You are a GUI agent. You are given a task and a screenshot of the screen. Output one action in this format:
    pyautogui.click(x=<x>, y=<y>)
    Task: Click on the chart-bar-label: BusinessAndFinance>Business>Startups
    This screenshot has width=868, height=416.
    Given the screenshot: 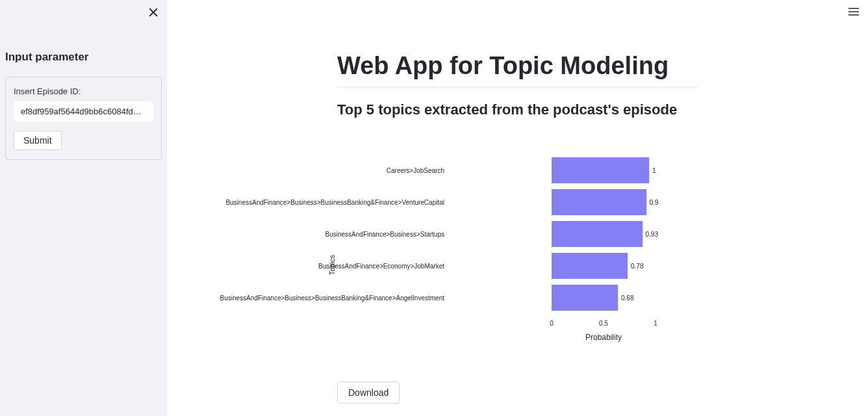 What is the action you would take?
    pyautogui.click(x=385, y=234)
    